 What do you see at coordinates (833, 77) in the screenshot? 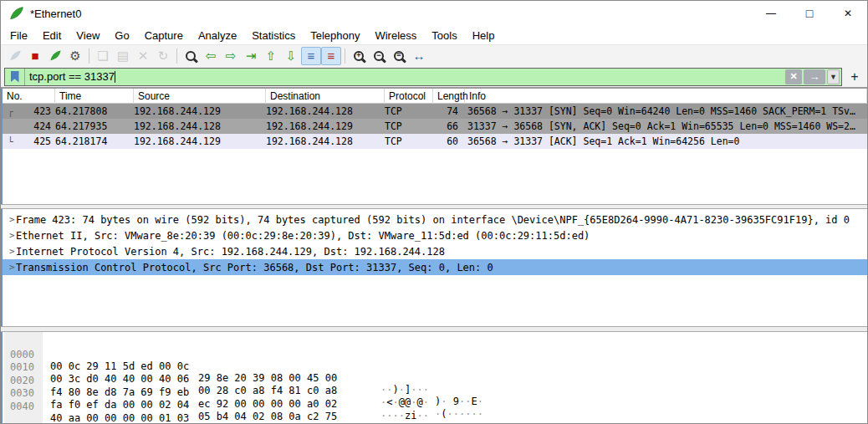
I see `filter-dropdown-icon: ▼` at bounding box center [833, 77].